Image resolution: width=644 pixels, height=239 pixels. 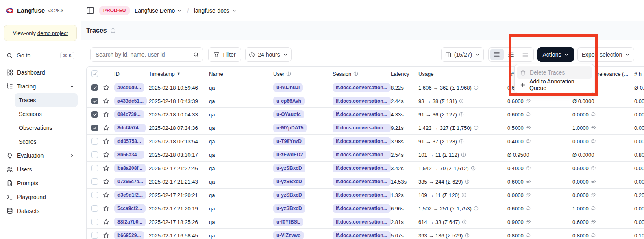 What do you see at coordinates (224, 55) in the screenshot?
I see `filter-button: Filter` at bounding box center [224, 55].